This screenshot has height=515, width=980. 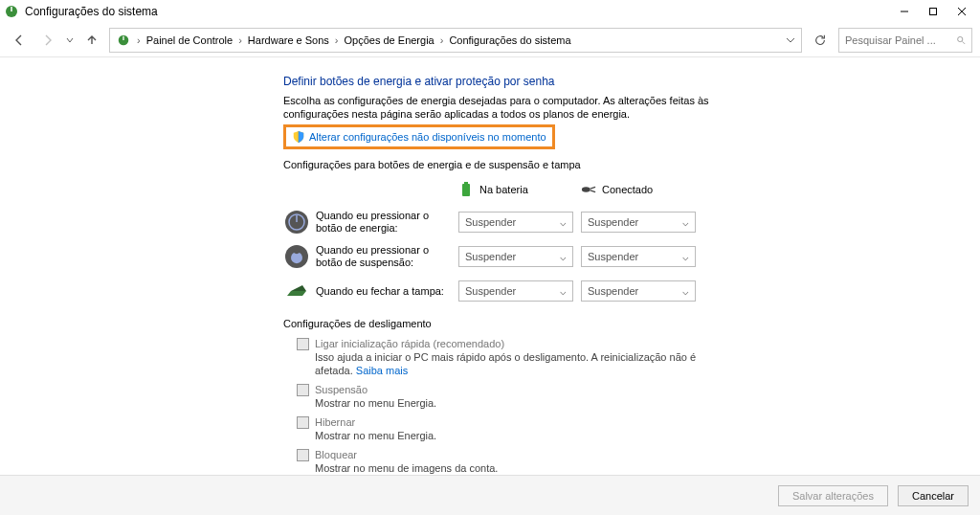 What do you see at coordinates (515, 344) in the screenshot?
I see `checkbox-label: Ligar inicialização rápida (recomendado)` at bounding box center [515, 344].